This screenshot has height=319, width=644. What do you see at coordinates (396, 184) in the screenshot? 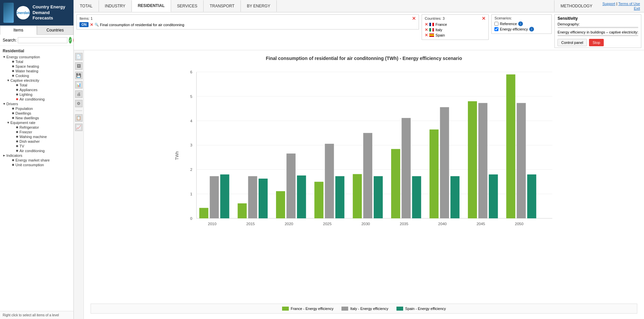
I see `bar-france-2035` at bounding box center [396, 184].